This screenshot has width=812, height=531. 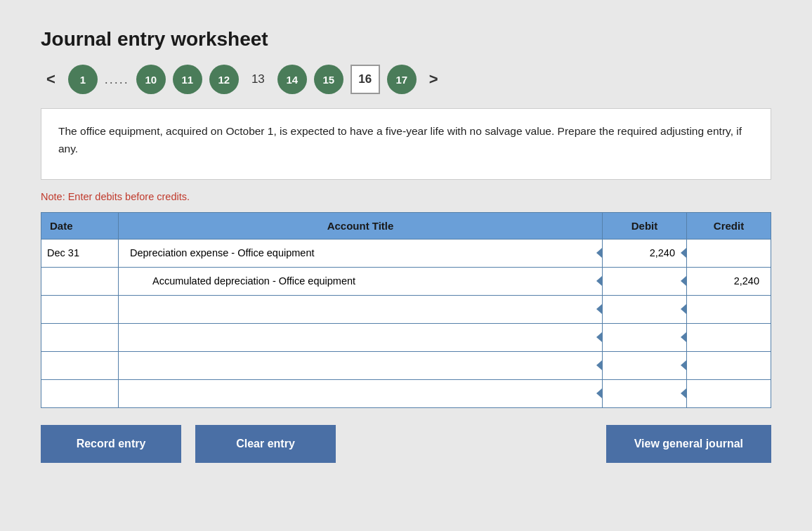 What do you see at coordinates (645, 225) in the screenshot?
I see `col-header-debit: Debit` at bounding box center [645, 225].